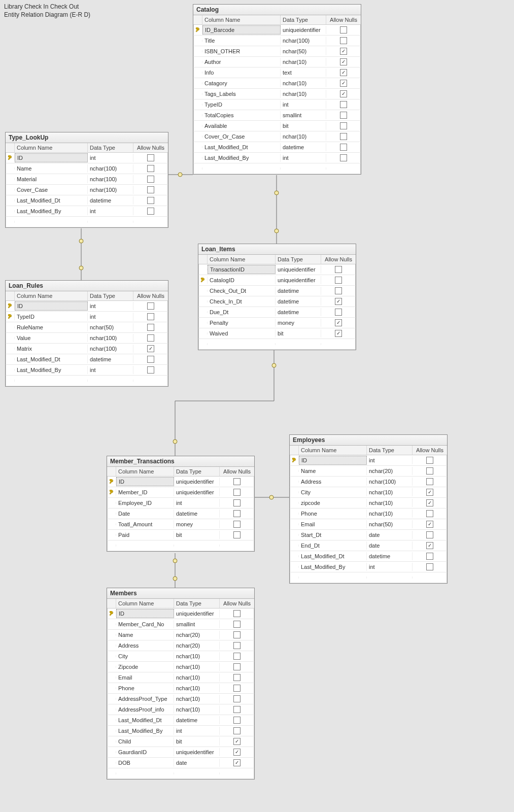 The height and width of the screenshot is (812, 514). Describe the element at coordinates (87, 349) in the screenshot. I see `table-row: Matrixnchar(100)` at that location.